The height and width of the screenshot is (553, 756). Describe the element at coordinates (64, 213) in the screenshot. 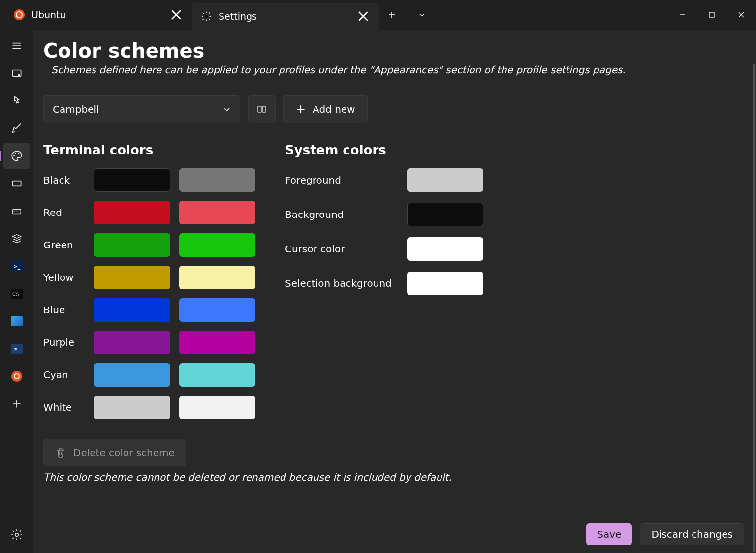

I see `color-label-red: Red` at that location.